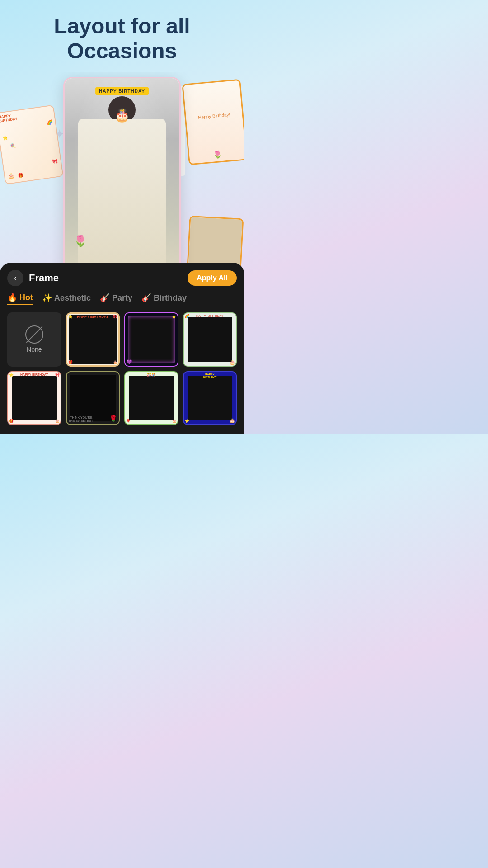 Image resolution: width=488 pixels, height=868 pixels. I want to click on frame-birthday-cake: HAPPY BIRTHDAY 🎂 🌈, so click(210, 340).